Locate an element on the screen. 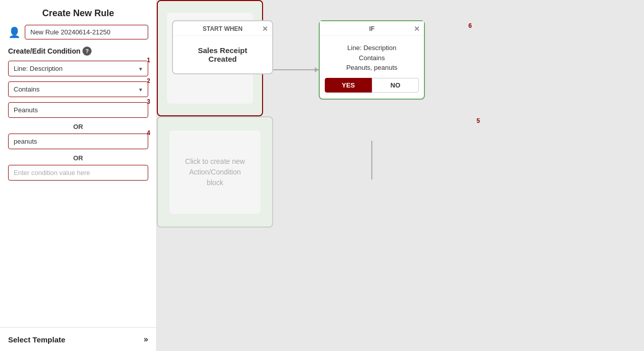  condition-section: Create/Edit Condition ? 1 Line: Descript… is located at coordinates (78, 116).